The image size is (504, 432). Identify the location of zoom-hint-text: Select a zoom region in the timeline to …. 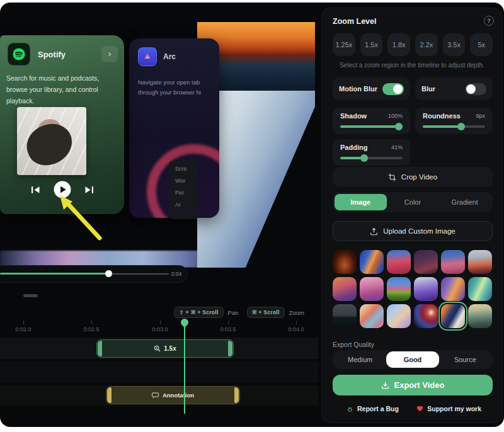
(412, 65).